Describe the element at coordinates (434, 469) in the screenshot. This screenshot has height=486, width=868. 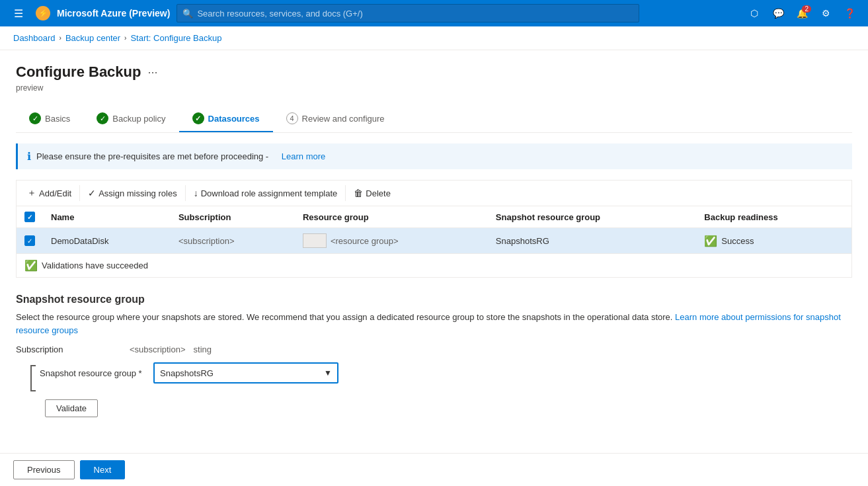
I see `bottom-bar: Previous Next` at that location.